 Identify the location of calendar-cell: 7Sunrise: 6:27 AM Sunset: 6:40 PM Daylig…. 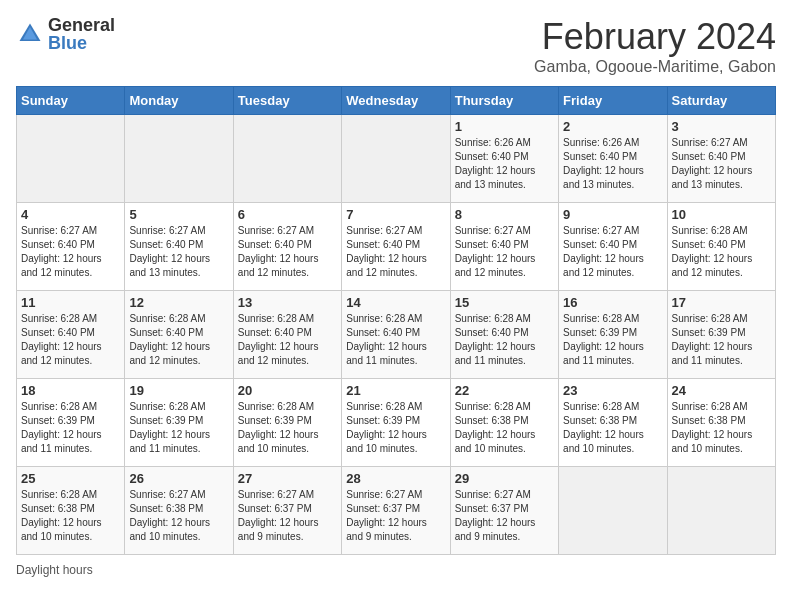
(396, 247).